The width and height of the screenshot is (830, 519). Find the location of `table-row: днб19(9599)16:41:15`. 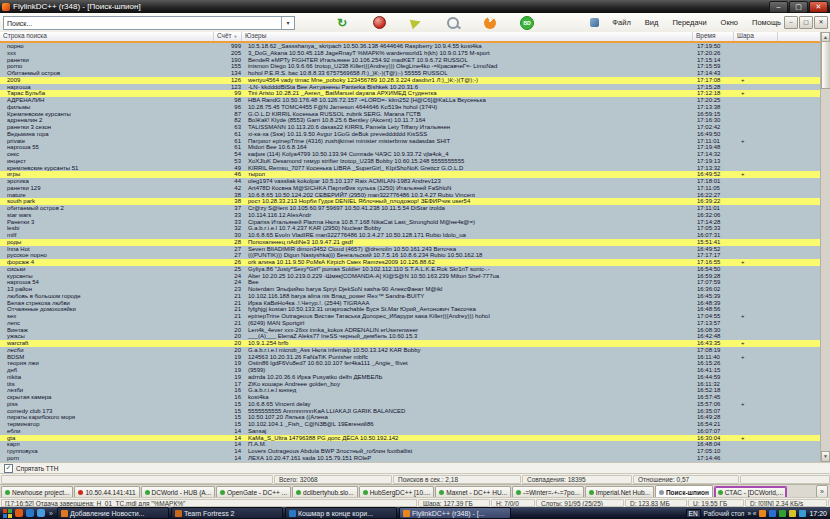

table-row: днб19(9599)16:41:15 is located at coordinates (410, 370).